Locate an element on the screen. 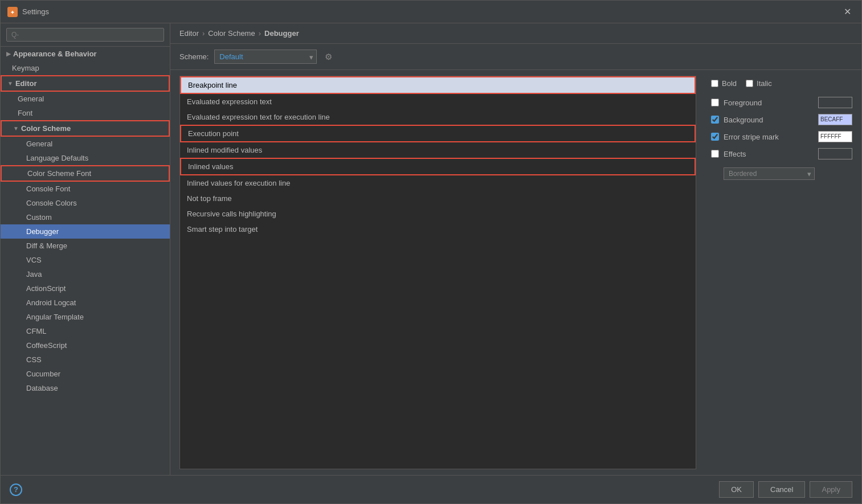 The height and width of the screenshot is (504, 862). list-item-execution-point: Execution point is located at coordinates (438, 133).